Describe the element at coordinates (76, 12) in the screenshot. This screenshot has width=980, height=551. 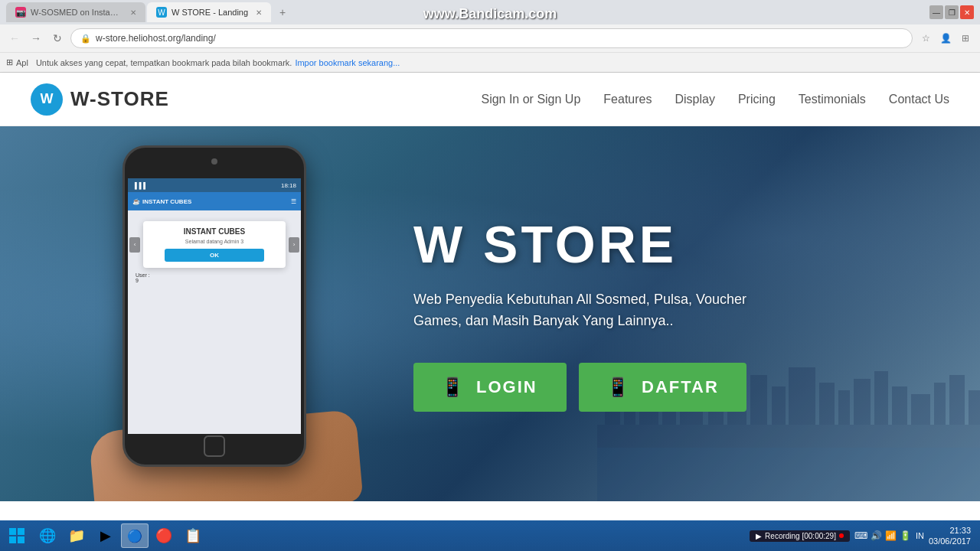
I see `browser-tab-1: 📷 W-SOSMED on Instagra... ✕` at that location.